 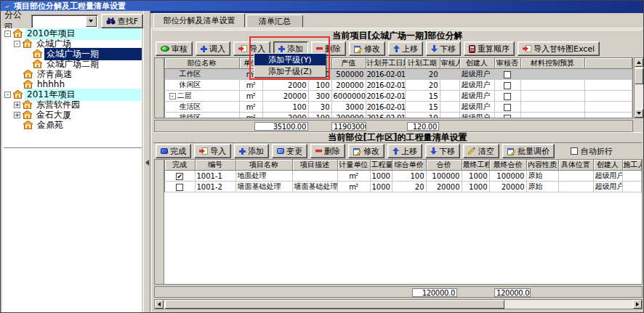 I want to click on final-total-sum: 120000.00, so click(x=512, y=293).